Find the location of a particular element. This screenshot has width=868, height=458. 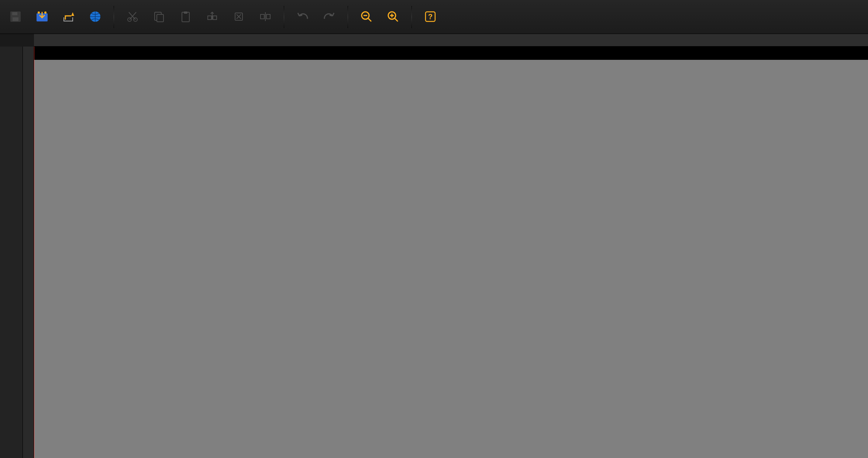

paste-button is located at coordinates (186, 17).